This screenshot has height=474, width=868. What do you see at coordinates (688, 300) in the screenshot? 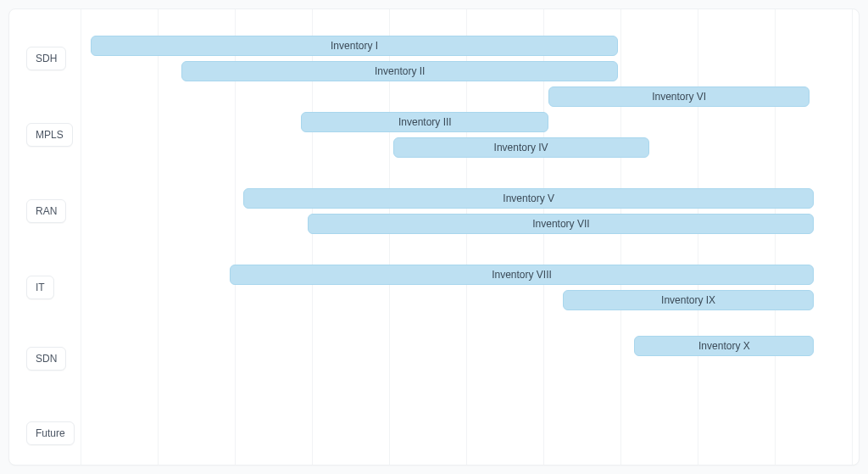
I see `gantt-bar-label: Inventory IX` at bounding box center [688, 300].